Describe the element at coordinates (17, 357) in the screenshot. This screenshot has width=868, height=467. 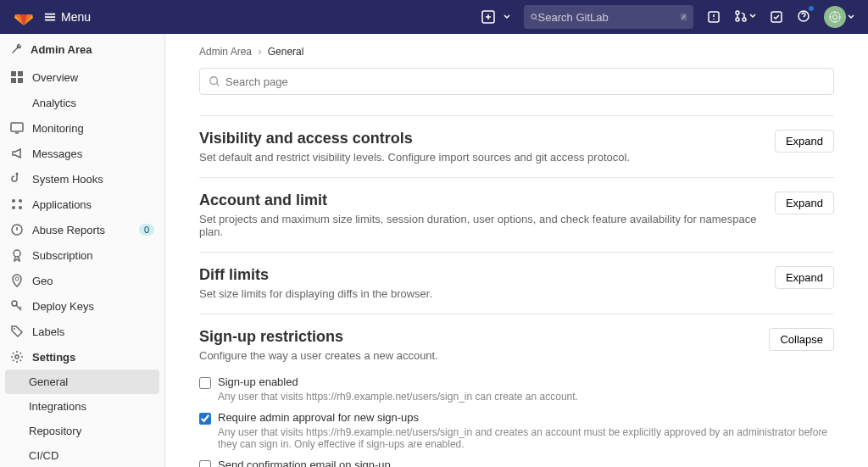
I see `gear-icon` at that location.